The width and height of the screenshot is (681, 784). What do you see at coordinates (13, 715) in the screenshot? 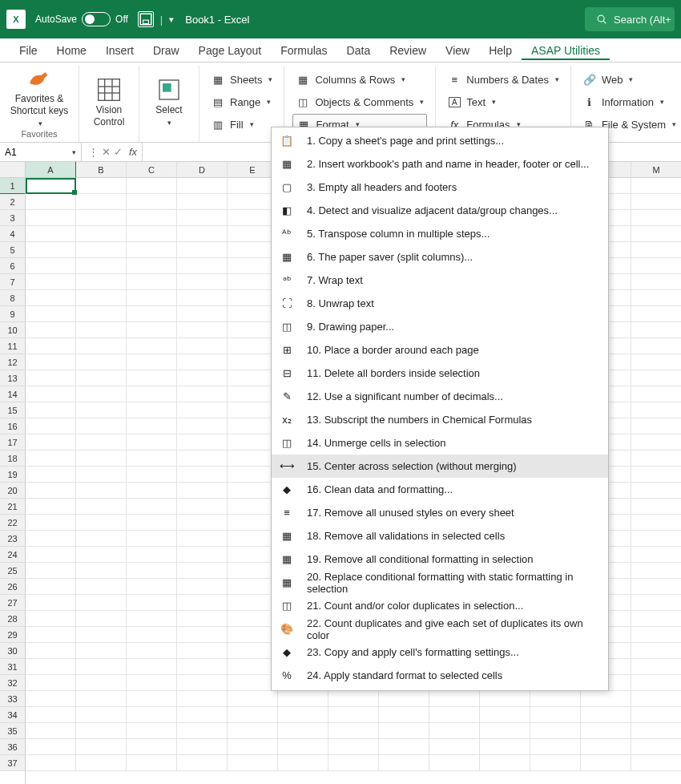
I see `row-header: 34` at bounding box center [13, 715].